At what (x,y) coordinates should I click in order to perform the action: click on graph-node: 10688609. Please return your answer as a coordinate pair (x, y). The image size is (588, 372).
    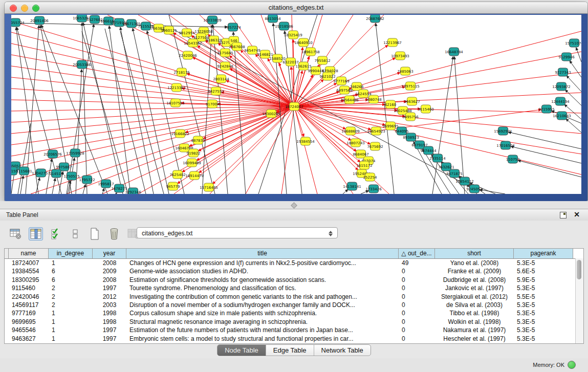
    Looking at the image, I should click on (351, 131).